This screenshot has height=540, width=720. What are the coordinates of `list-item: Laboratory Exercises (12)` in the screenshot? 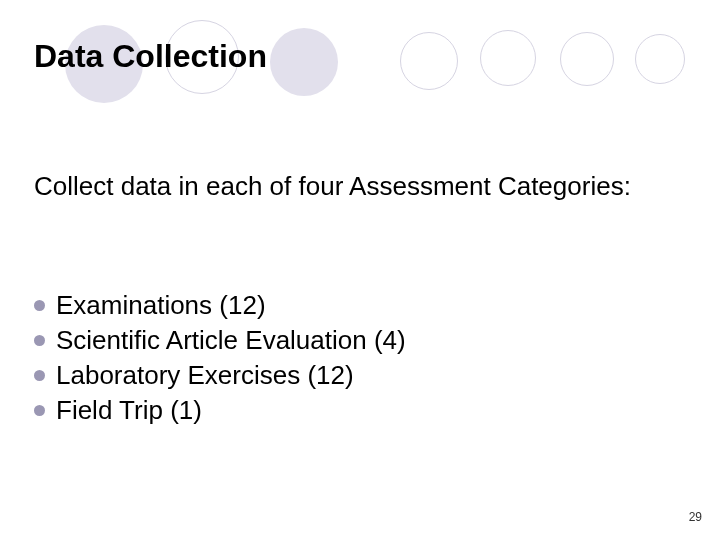 It's located at (347, 376).